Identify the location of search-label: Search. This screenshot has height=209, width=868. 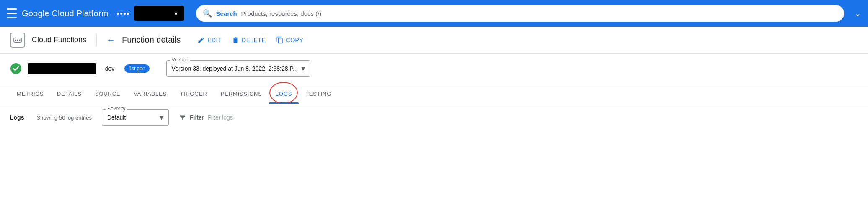
(227, 13).